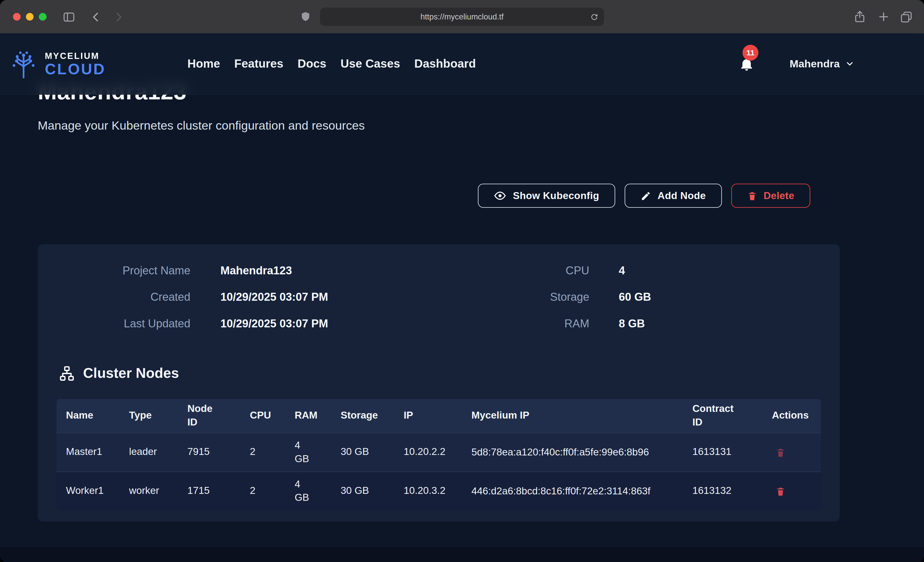  What do you see at coordinates (547, 196) in the screenshot?
I see `show-kubeconfig-button: Show Kubeconfig` at bounding box center [547, 196].